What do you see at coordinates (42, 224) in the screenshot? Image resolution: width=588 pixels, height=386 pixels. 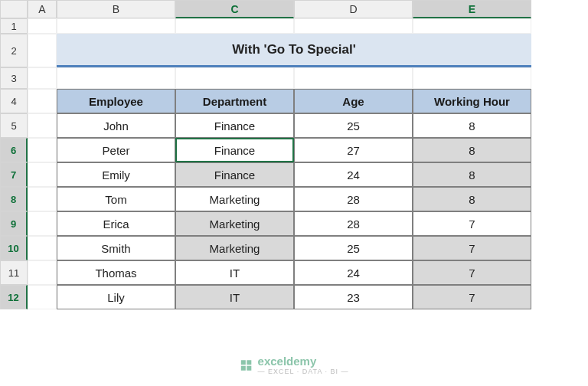 I see `cell-A9` at bounding box center [42, 224].